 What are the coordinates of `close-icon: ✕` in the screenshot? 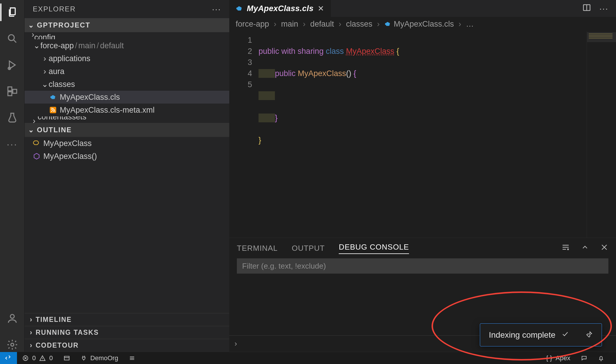 It's located at (321, 9).